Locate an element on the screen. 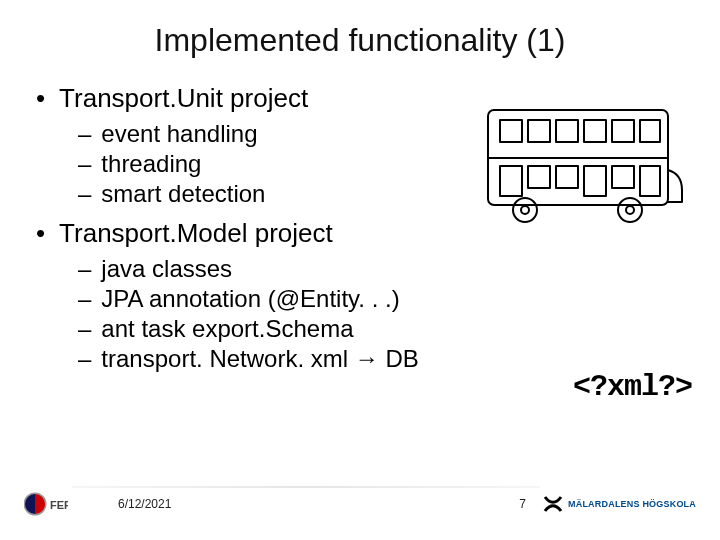 Image resolution: width=720 pixels, height=540 pixels. mdh-logo-icon: MÄLARDALENS HÖGSKOLA is located at coordinates (619, 504).